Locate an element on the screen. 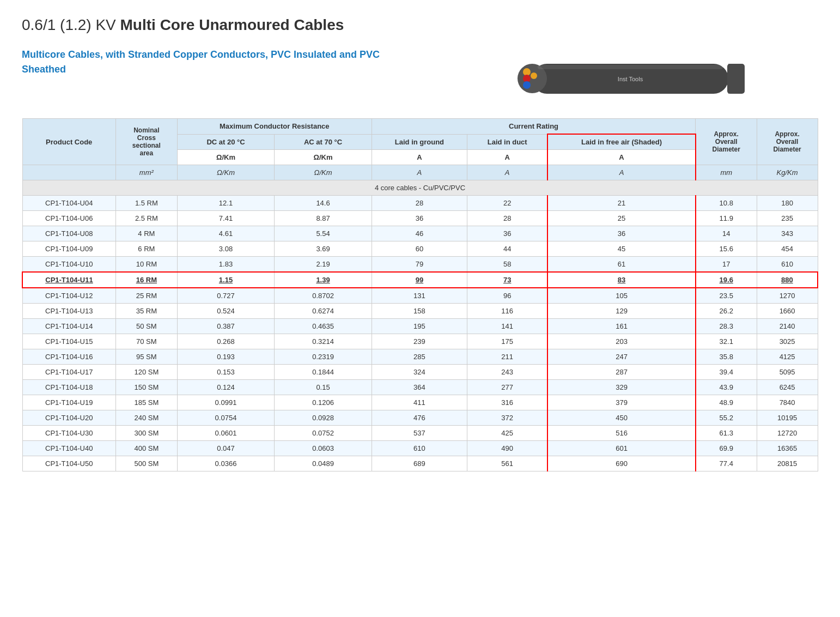 The width and height of the screenshot is (840, 617). cell-nominal: 120 SM is located at coordinates (146, 372).